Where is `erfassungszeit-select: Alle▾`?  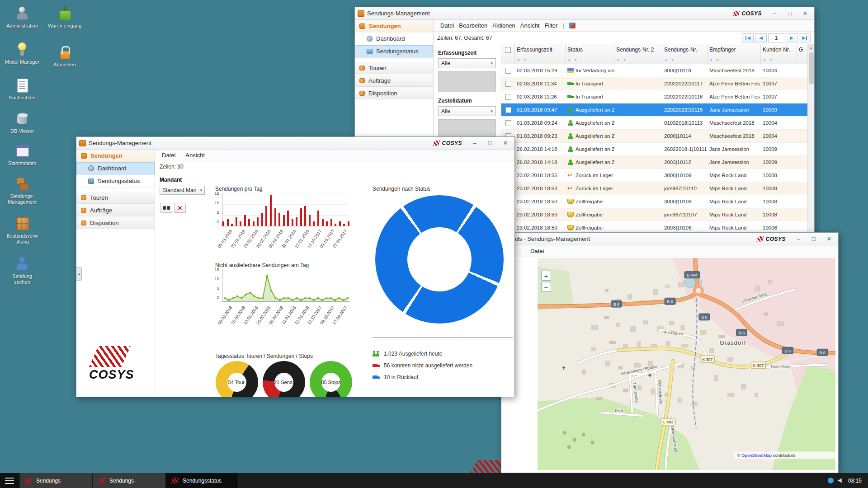
erfassungszeit-select: Alle▾ is located at coordinates (467, 63).